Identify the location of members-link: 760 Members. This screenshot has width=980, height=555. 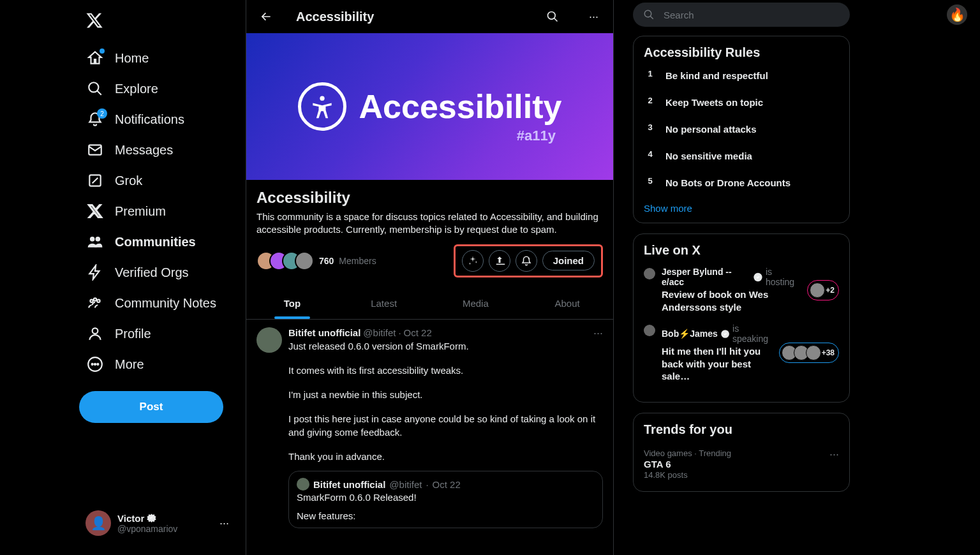
(316, 261).